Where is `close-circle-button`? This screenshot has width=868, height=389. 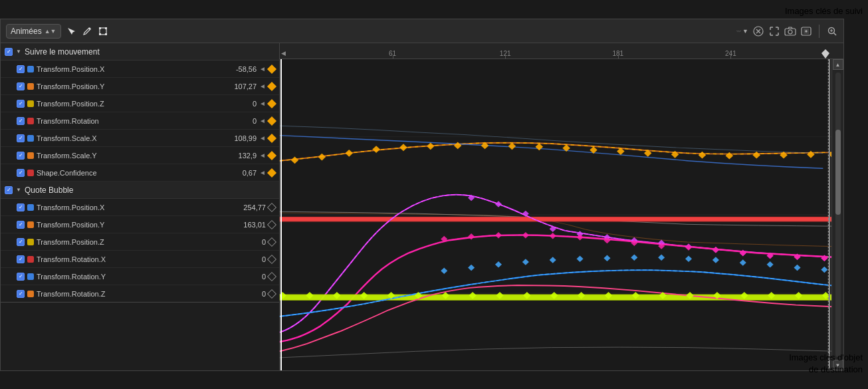 close-circle-button is located at coordinates (758, 31).